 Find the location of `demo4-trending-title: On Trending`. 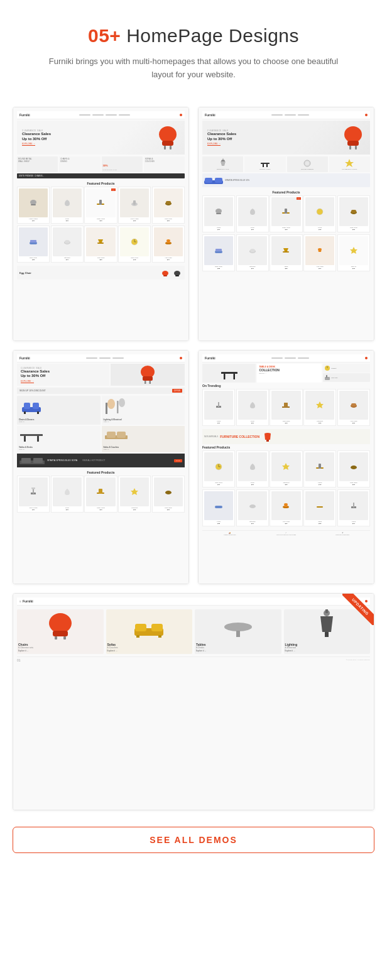

demo4-trending-title: On Trending is located at coordinates (286, 386).